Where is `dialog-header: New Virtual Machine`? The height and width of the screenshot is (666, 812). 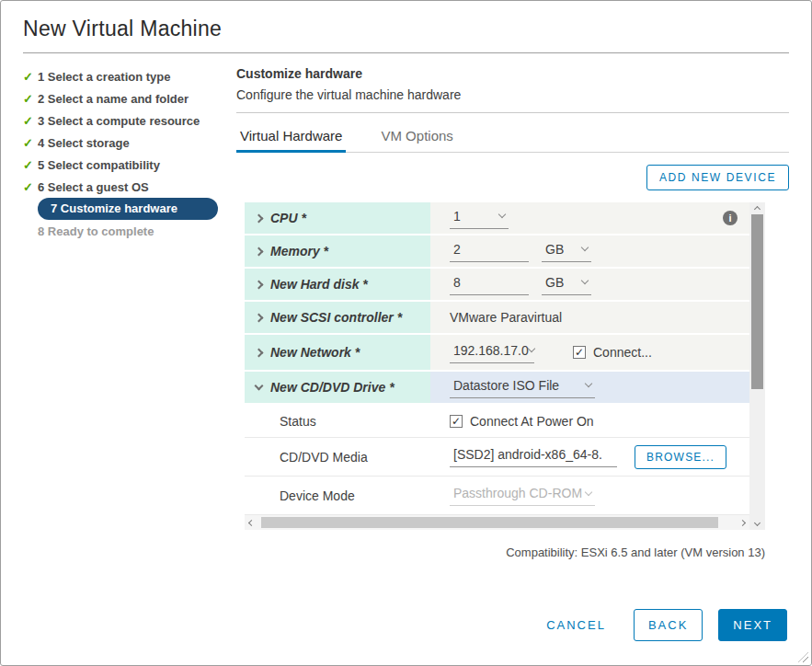
dialog-header: New Virtual Machine is located at coordinates (406, 28).